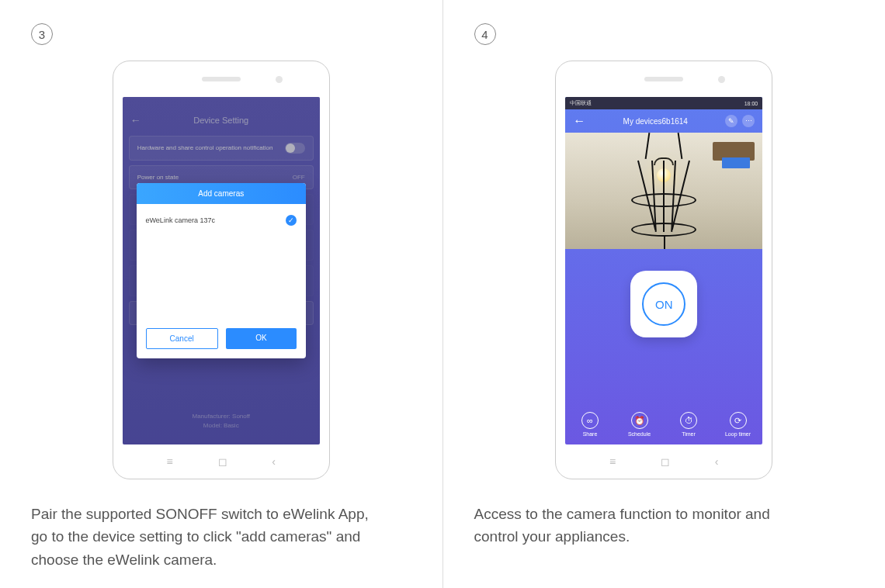 The image size is (885, 588). I want to click on screen-4: 中国联通 18:00 ← My devices6b1614 ✎ ⋯, so click(664, 271).